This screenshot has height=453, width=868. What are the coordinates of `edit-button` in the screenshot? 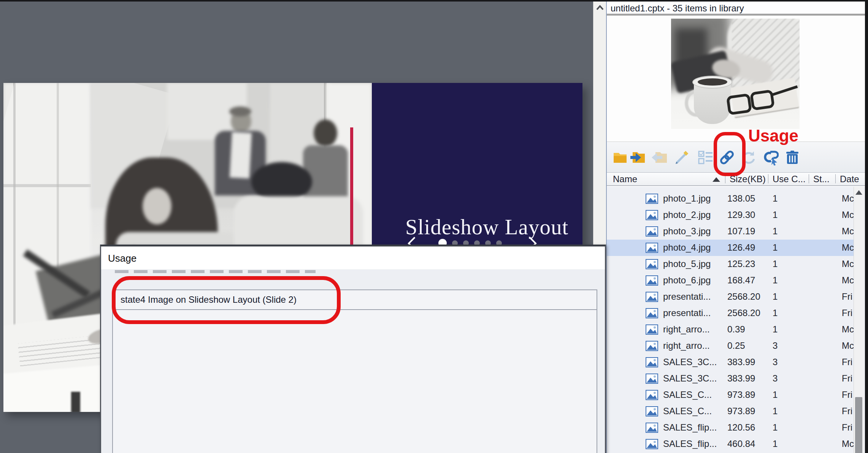 It's located at (682, 158).